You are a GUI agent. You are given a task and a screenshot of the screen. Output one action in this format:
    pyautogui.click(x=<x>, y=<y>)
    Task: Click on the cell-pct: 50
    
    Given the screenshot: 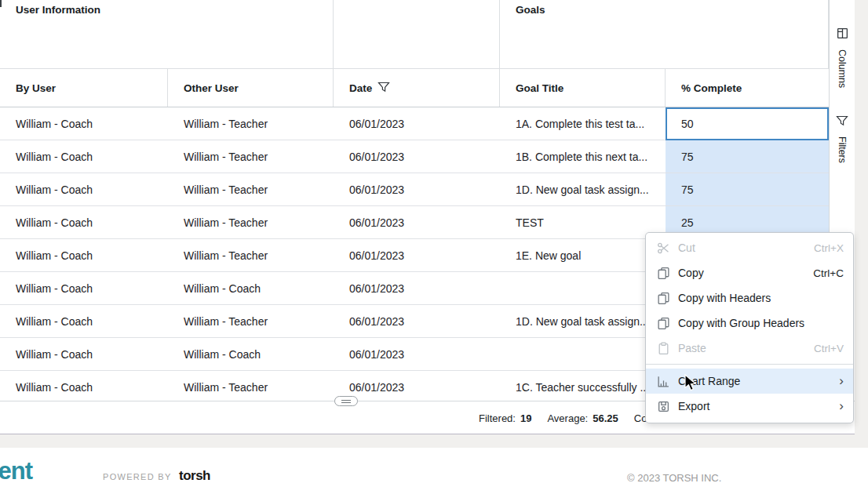 What is the action you would take?
    pyautogui.click(x=747, y=124)
    